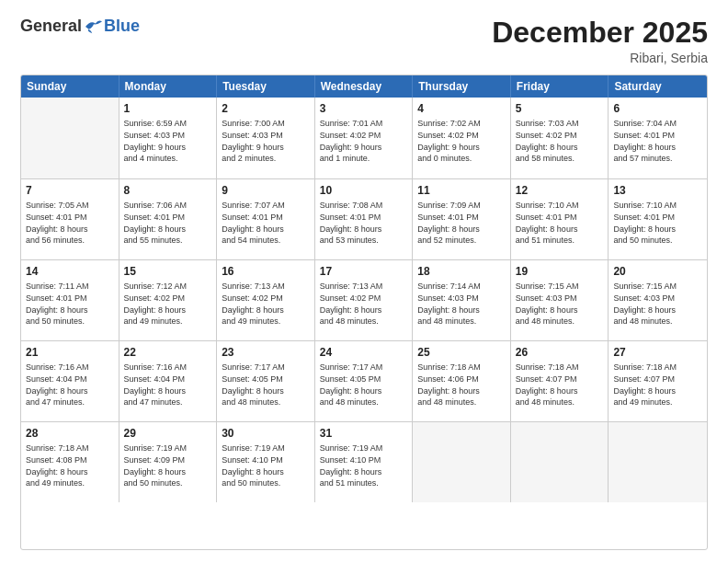 The height and width of the screenshot is (563, 728). Describe the element at coordinates (266, 141) in the screenshot. I see `cell-info: Sunrise: 7:00 AM Sunset: 4:03 PM Dayligh…` at that location.